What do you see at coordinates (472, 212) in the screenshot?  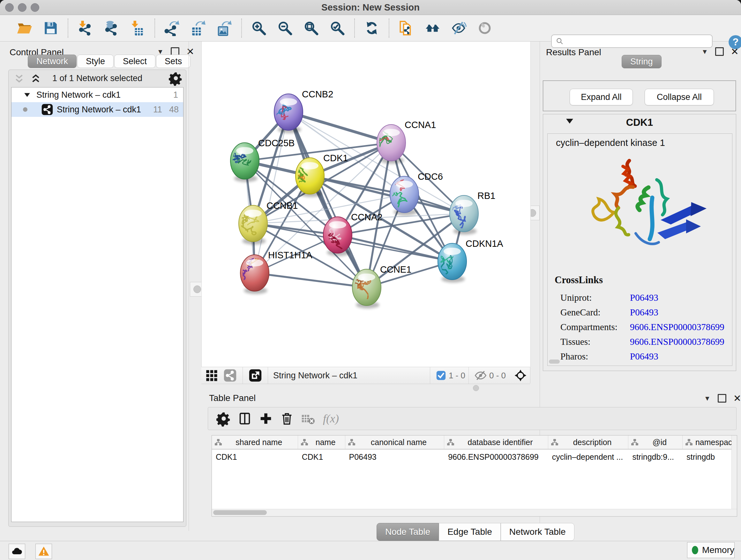 I see `node-RB1: RB1` at bounding box center [472, 212].